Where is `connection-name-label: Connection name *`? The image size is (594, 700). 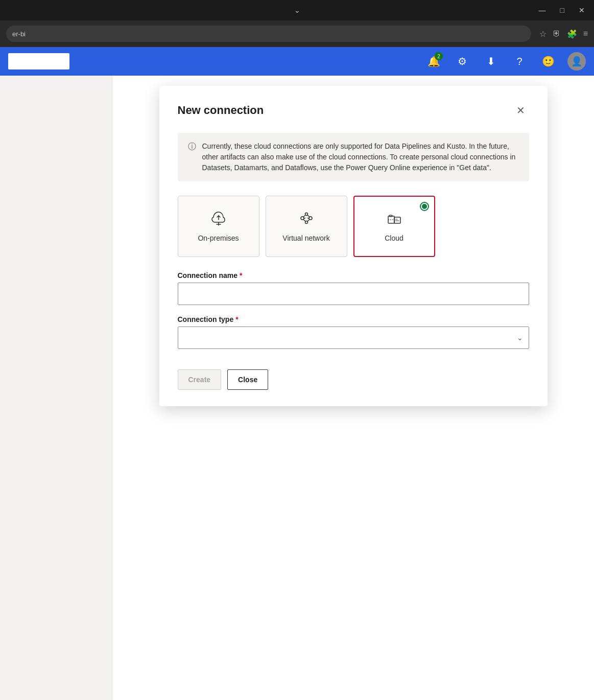
connection-name-label: Connection name * is located at coordinates (353, 275).